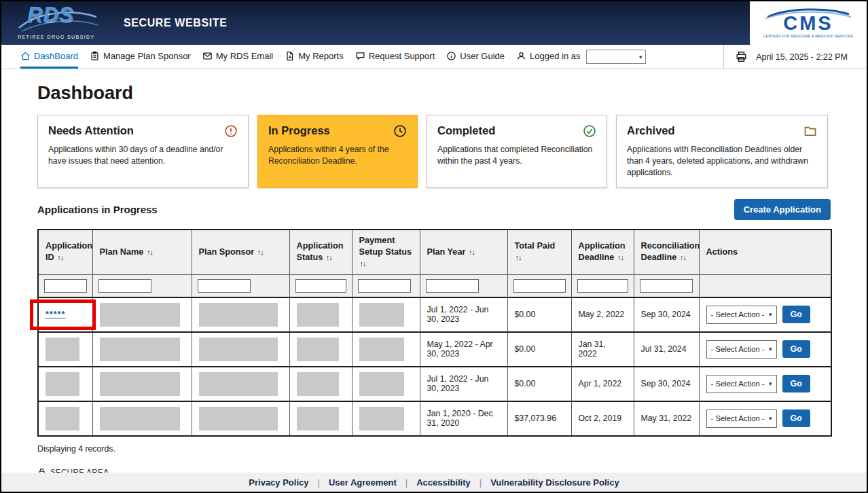  Describe the element at coordinates (723, 252) in the screenshot. I see `column-label: Actions` at that location.